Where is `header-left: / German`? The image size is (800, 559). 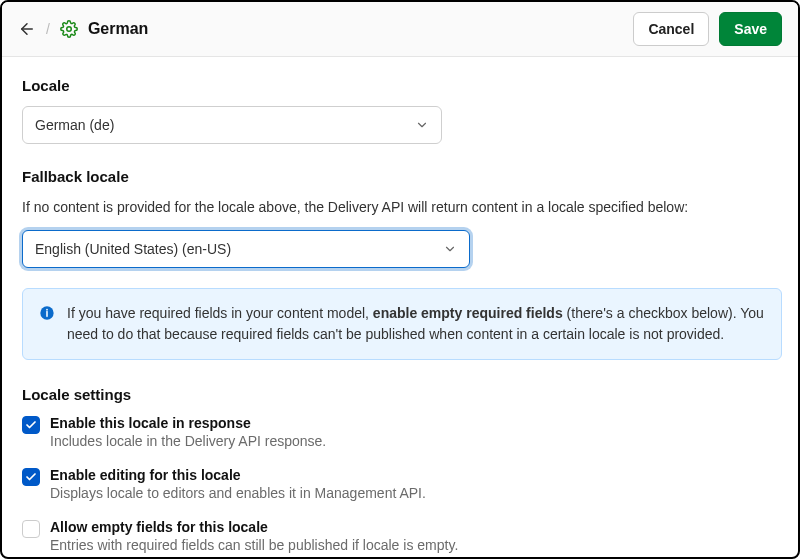 header-left: / German is located at coordinates (83, 29).